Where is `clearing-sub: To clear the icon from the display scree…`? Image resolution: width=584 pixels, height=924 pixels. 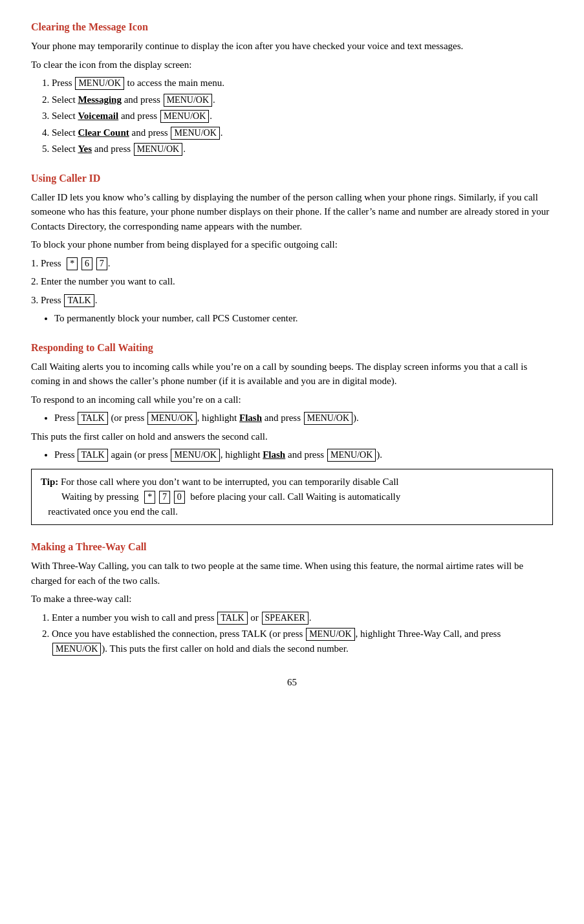 clearing-sub: To clear the icon from the display scree… is located at coordinates (292, 65).